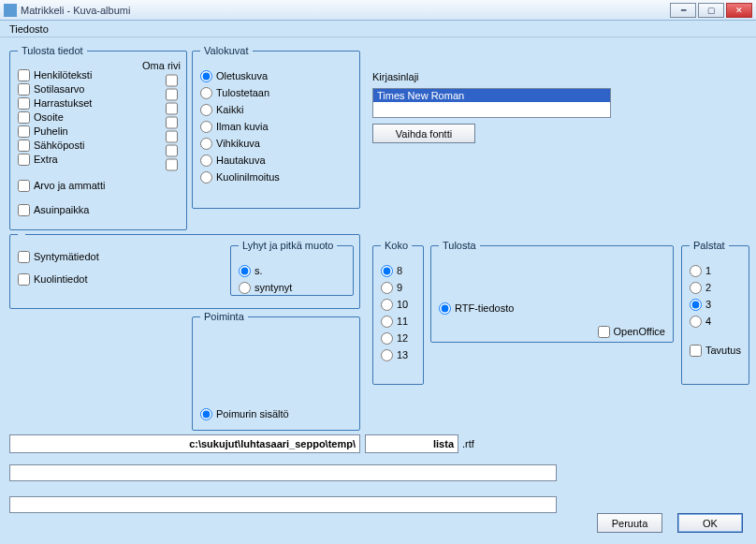 This screenshot has width=756, height=544. What do you see at coordinates (459, 245) in the screenshot?
I see `group-tulosta-out-legend: Tulosta` at bounding box center [459, 245].